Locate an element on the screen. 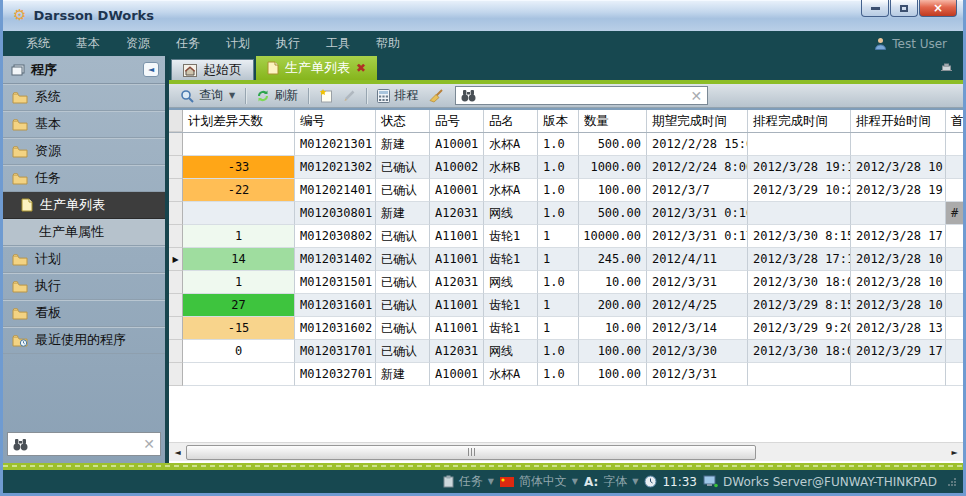 The height and width of the screenshot is (496, 966). cell-diff is located at coordinates (239, 214).